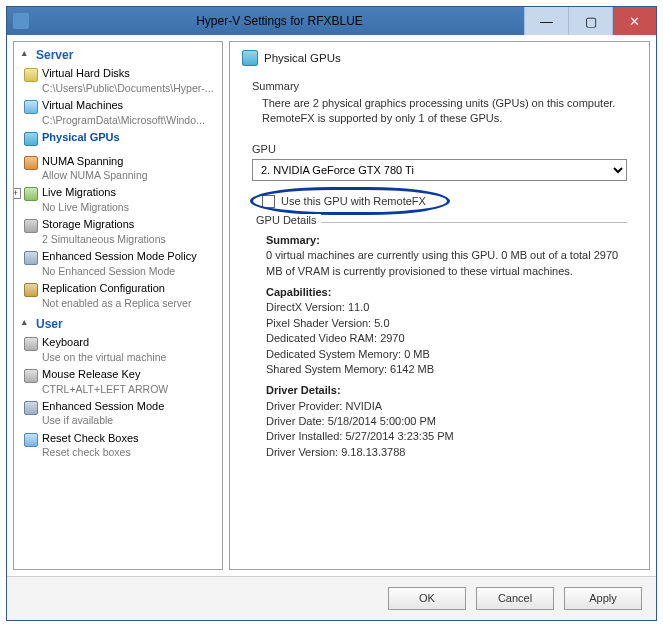 This screenshot has height=627, width=663. Describe the element at coordinates (130, 358) in the screenshot. I see `nav-sub: Use on the virtual machine` at that location.